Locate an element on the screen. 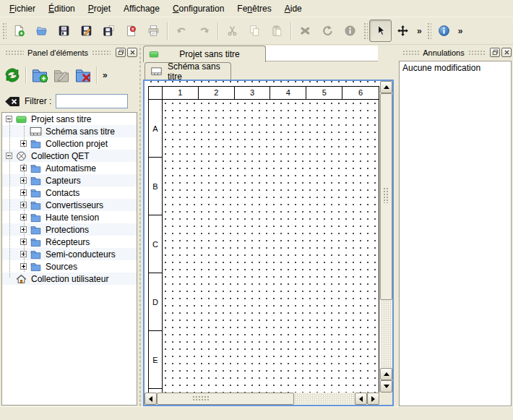  copy-button is located at coordinates (254, 30).